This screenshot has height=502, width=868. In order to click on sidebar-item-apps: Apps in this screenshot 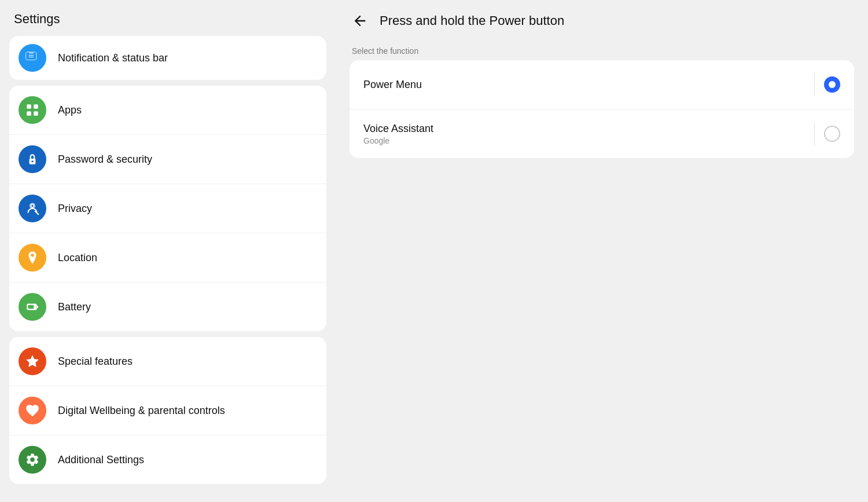, I will do `click(168, 110)`.